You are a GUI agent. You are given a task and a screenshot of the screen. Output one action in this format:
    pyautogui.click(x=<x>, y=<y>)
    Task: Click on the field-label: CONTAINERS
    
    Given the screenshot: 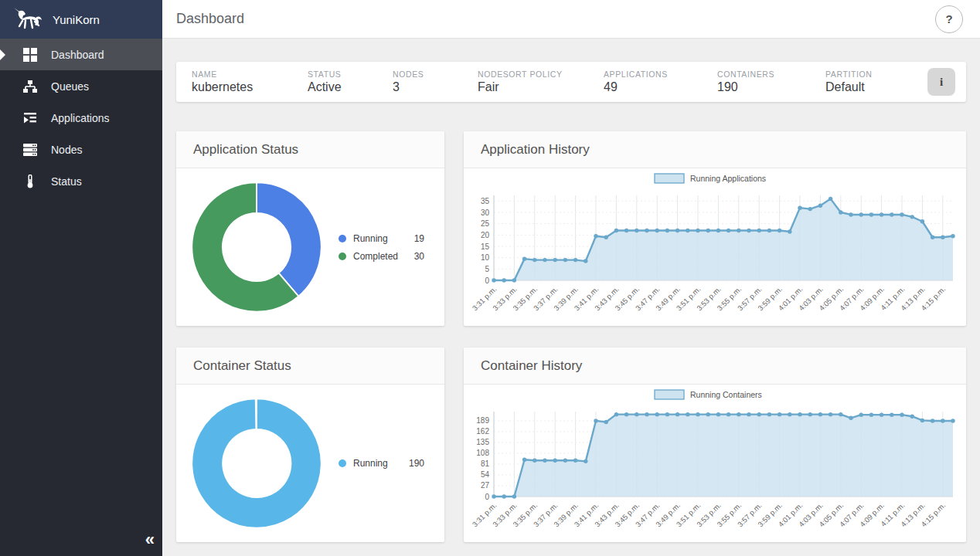 What is the action you would take?
    pyautogui.click(x=771, y=74)
    